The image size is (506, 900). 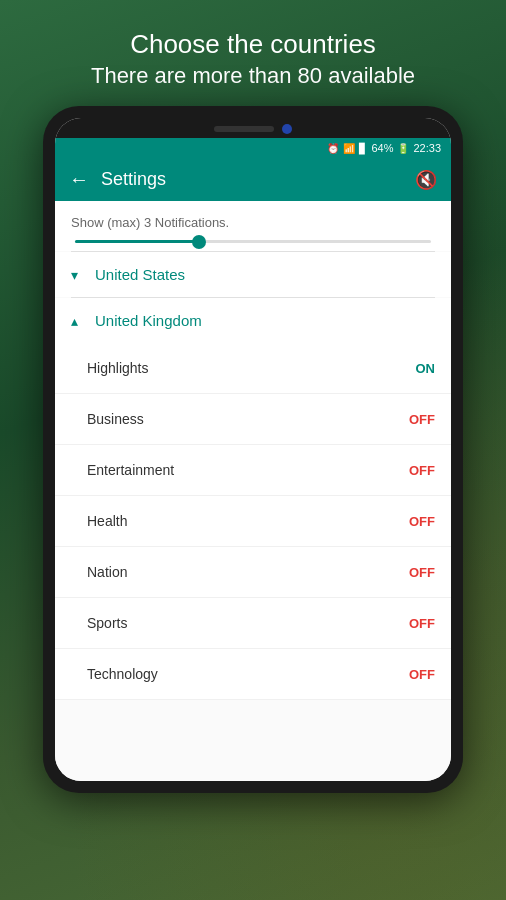 What do you see at coordinates (253, 76) in the screenshot?
I see `header-subtitle: There are more than 80 available` at bounding box center [253, 76].